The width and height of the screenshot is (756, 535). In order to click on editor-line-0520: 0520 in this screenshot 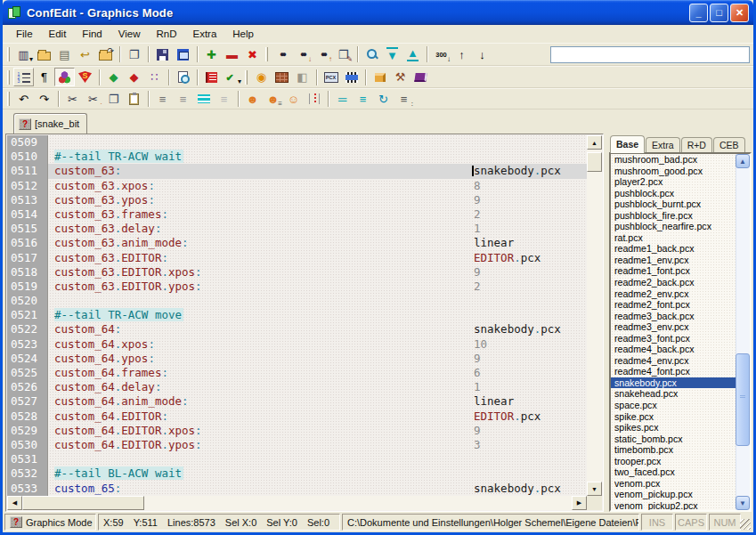, I will do `click(297, 301)`.